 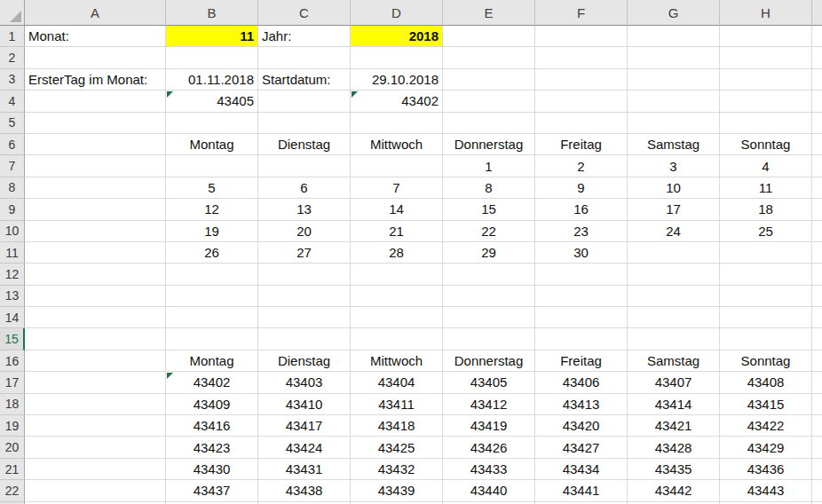 What do you see at coordinates (581, 232) in the screenshot?
I see `cell-F10: 23` at bounding box center [581, 232].